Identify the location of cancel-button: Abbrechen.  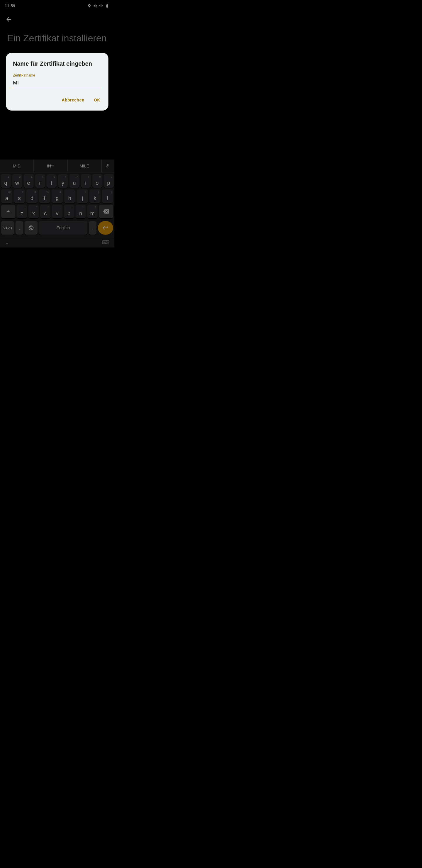
(73, 100).